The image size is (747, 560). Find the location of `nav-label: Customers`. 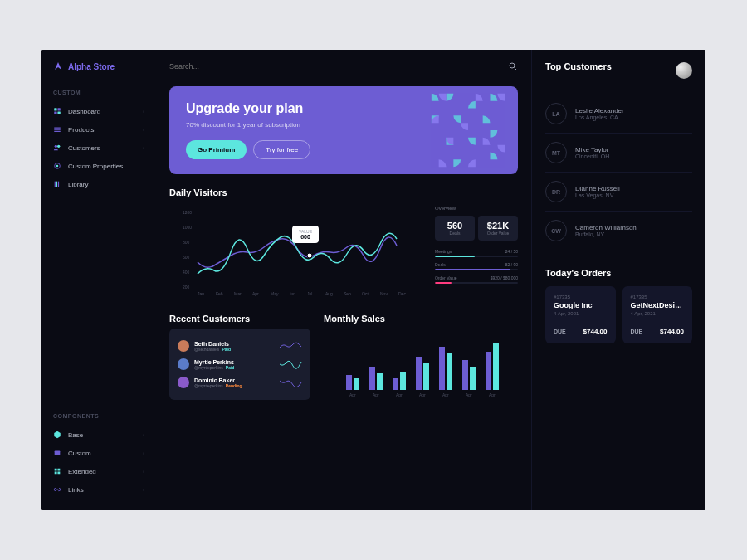

nav-label: Customers is located at coordinates (85, 148).